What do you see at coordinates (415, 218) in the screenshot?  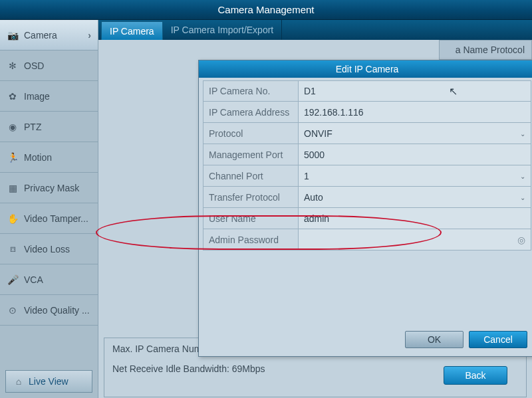 I see `username-input` at bounding box center [415, 218].